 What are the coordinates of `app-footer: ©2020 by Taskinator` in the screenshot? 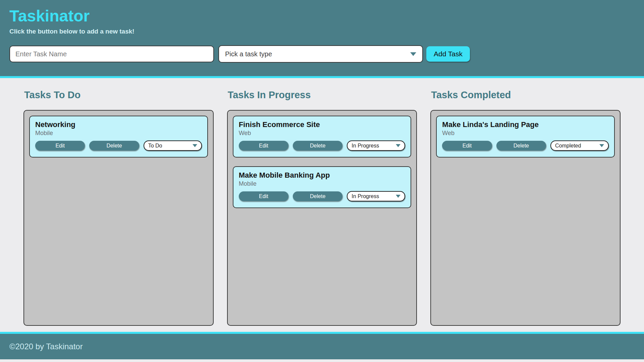 It's located at (322, 346).